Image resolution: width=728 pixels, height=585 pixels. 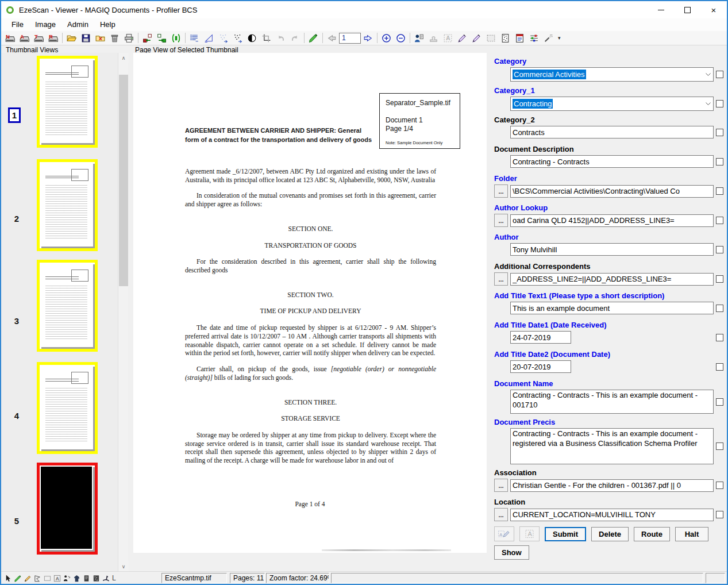 What do you see at coordinates (194, 38) in the screenshot?
I see `ocr-zones-button` at bounding box center [194, 38].